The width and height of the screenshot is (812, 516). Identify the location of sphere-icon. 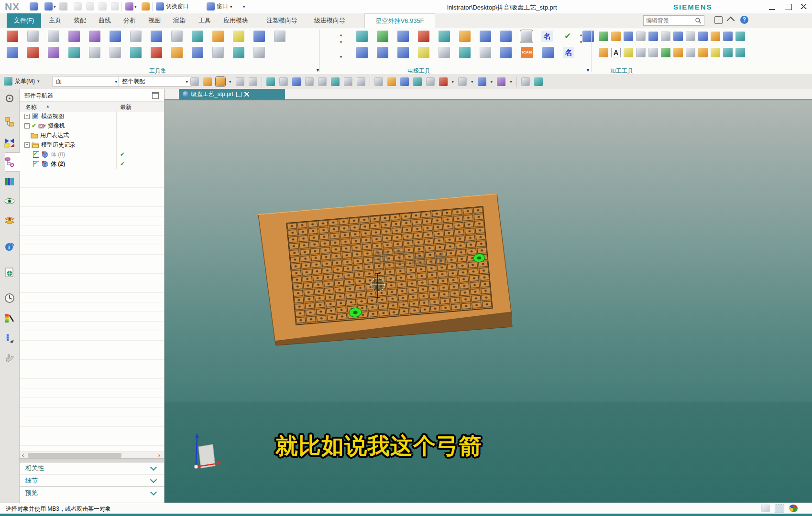
(156, 53).